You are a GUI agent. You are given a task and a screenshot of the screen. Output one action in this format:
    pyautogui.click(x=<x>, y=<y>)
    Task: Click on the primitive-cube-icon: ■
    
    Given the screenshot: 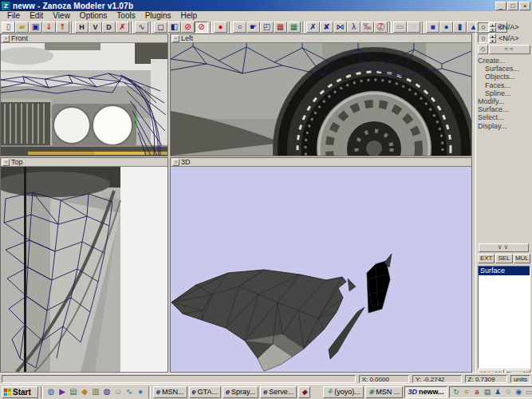 What is the action you would take?
    pyautogui.click(x=432, y=27)
    